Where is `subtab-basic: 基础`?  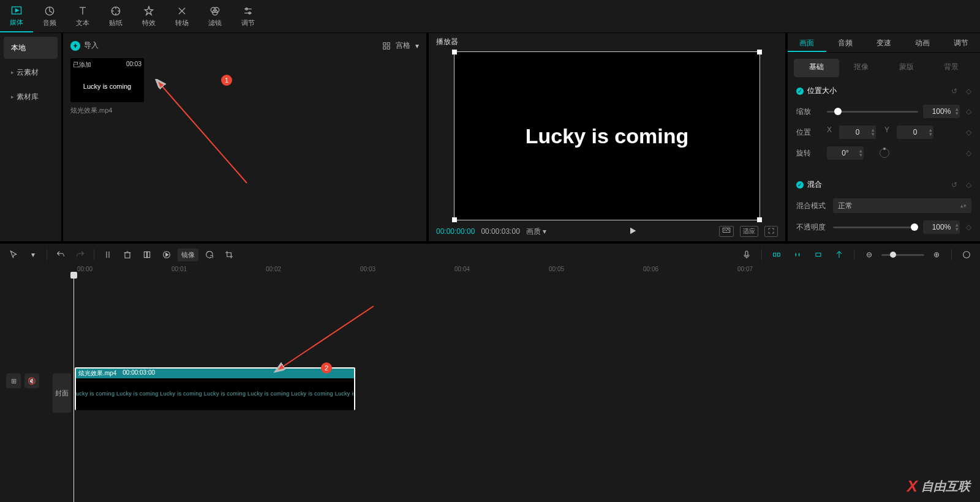
subtab-basic: 基础 is located at coordinates (816, 68).